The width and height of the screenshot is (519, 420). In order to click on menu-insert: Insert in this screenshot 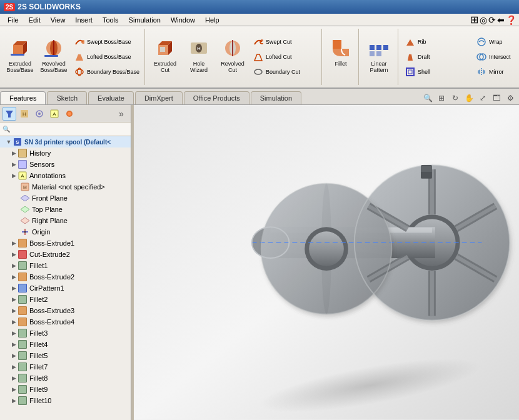, I will do `click(84, 20)`.